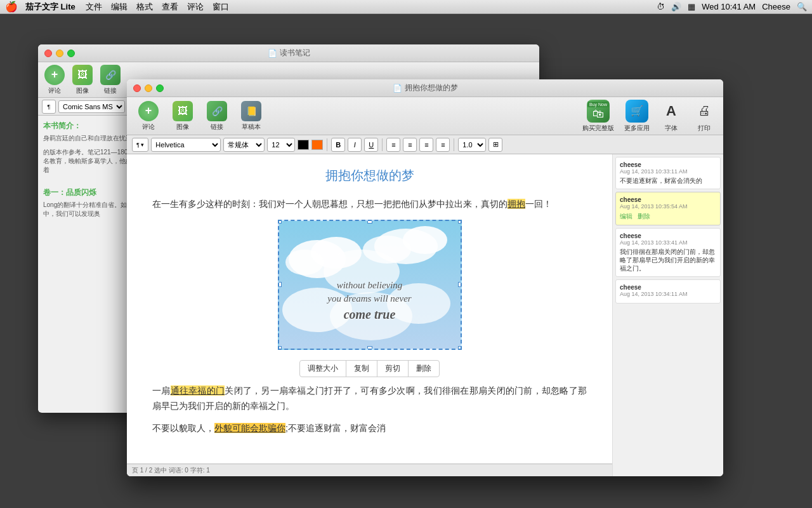  Describe the element at coordinates (91, 107) in the screenshot. I see `font-family-select: Comic Sans MS` at that location.